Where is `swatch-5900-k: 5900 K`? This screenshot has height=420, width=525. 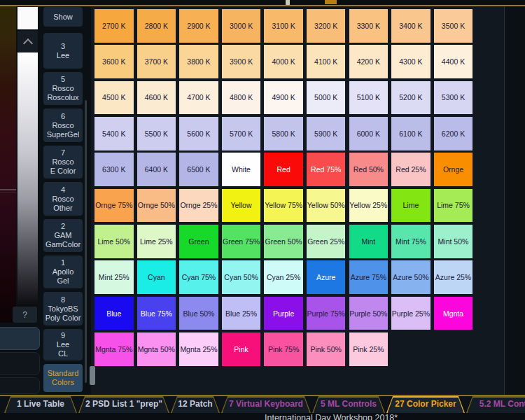 swatch-5900-k: 5900 K is located at coordinates (326, 134).